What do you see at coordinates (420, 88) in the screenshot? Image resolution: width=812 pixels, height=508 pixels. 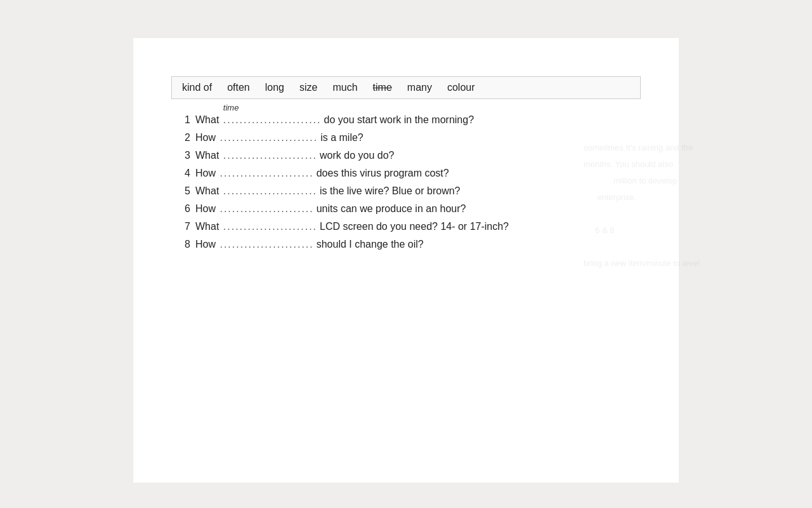 I see `word-item: many` at bounding box center [420, 88].